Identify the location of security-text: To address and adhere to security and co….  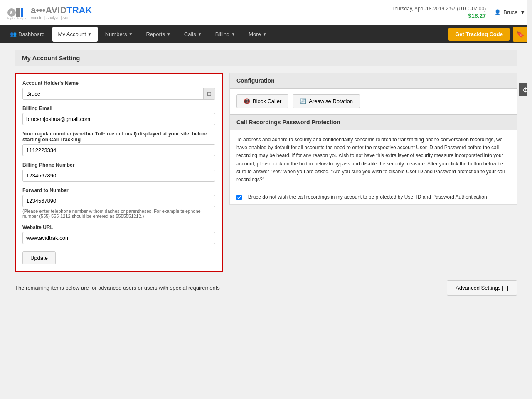
(373, 160).